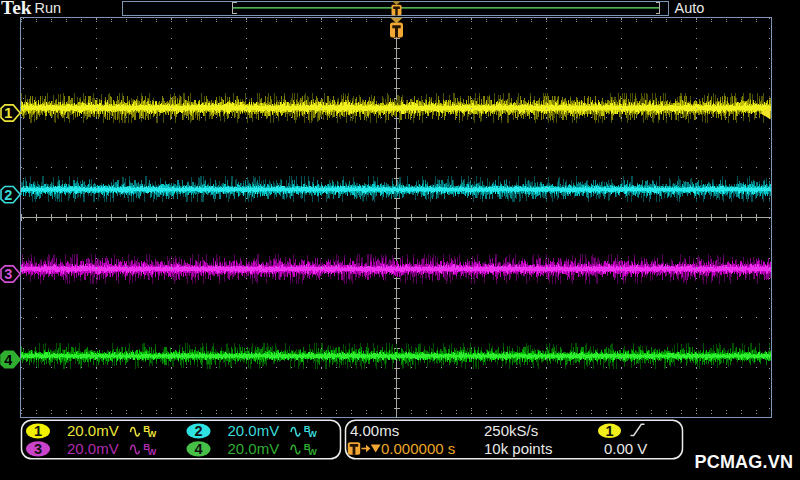 Image resolution: width=800 pixels, height=480 pixels. What do you see at coordinates (511, 430) in the screenshot?
I see `svg-text: 250kS/s` at bounding box center [511, 430].